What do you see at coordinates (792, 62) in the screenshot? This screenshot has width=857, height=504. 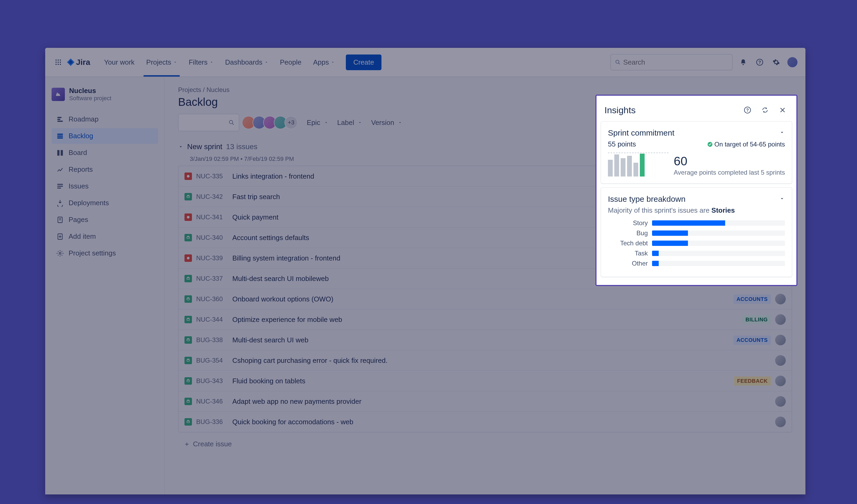 I see `current-user-avatar` at bounding box center [792, 62].